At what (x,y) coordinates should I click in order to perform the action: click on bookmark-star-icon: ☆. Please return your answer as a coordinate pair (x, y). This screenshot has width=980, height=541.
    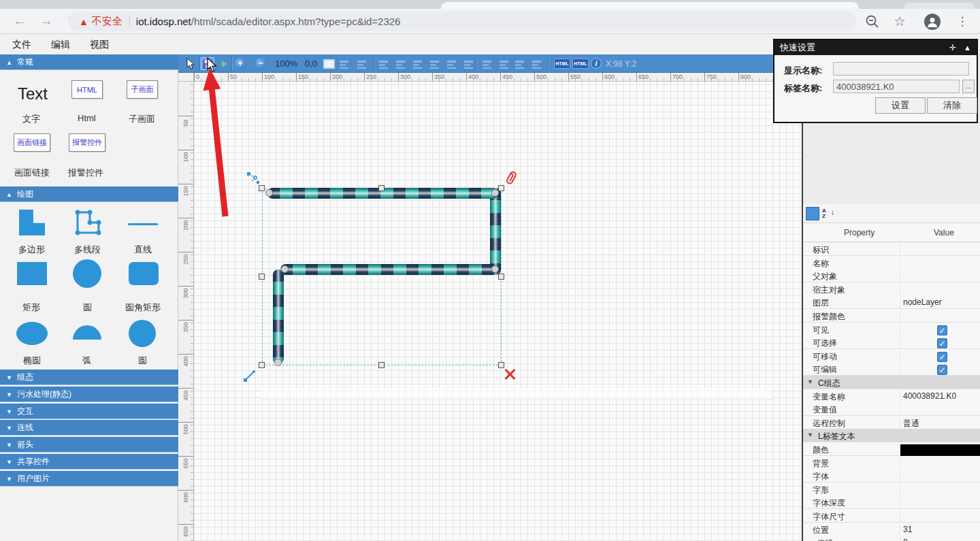
    Looking at the image, I should click on (900, 22).